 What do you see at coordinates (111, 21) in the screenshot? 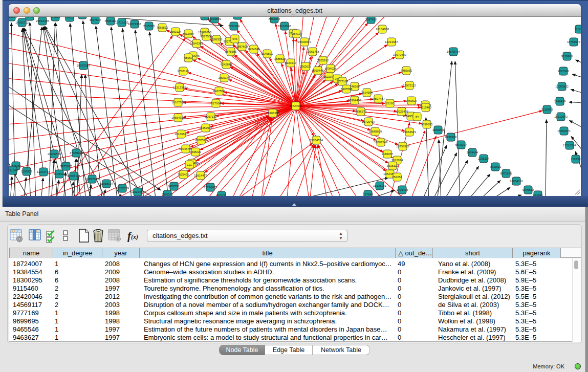
I see `svg-text: 6966160` at bounding box center [111, 21].